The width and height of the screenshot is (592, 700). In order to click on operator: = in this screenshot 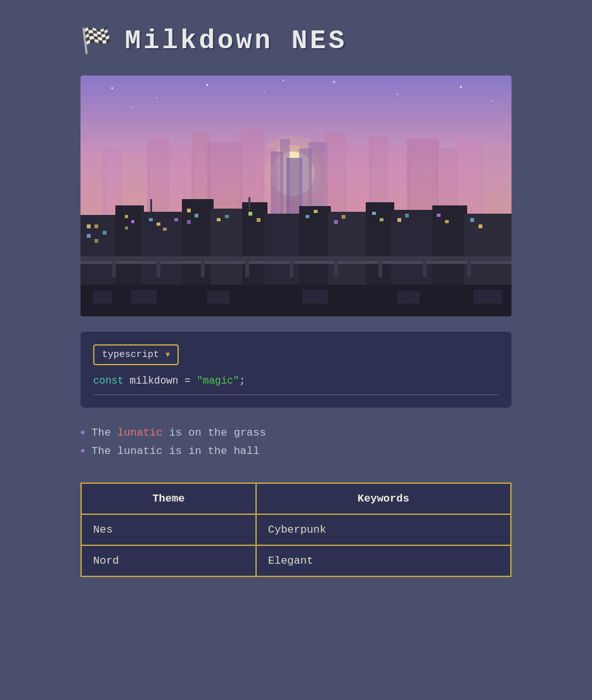, I will do `click(188, 381)`.